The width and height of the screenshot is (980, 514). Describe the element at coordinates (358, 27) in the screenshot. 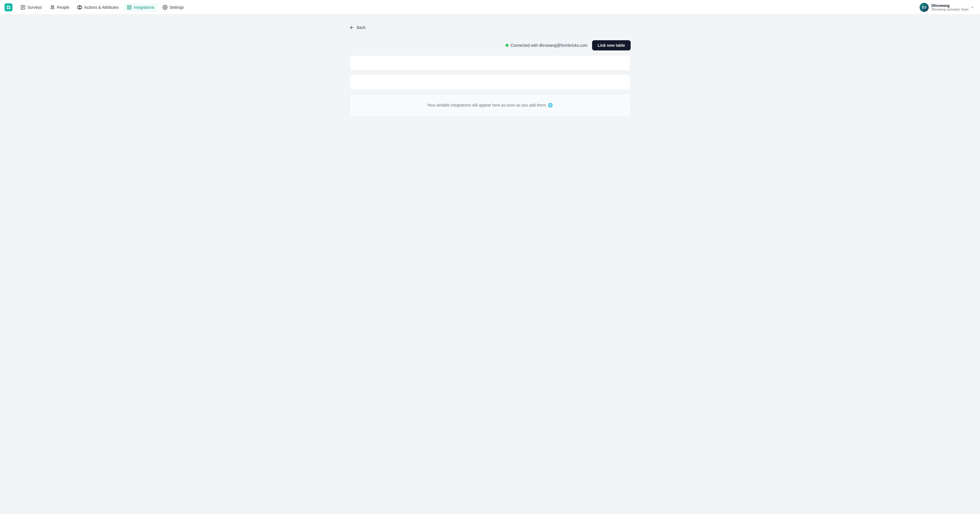

I see `back-button: Back` at that location.